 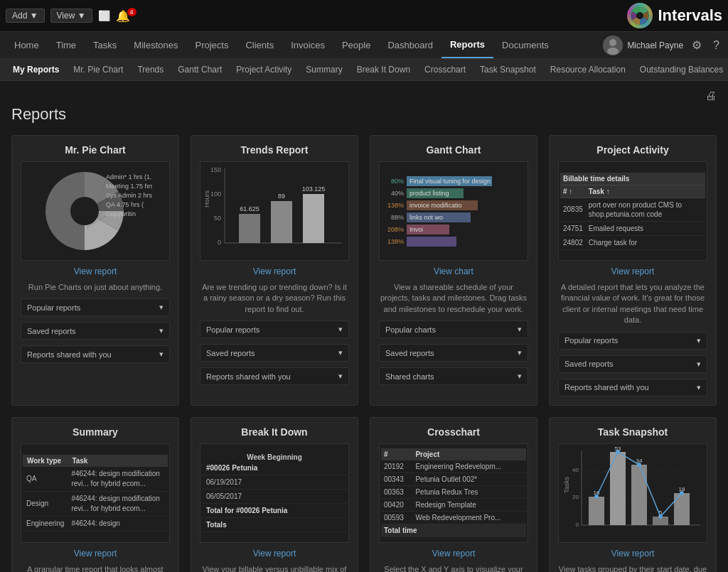 I want to click on pa-col-id: # ↑, so click(x=573, y=191).